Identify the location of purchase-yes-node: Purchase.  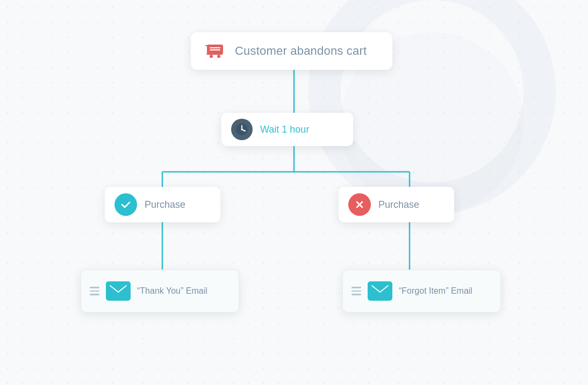
(162, 205).